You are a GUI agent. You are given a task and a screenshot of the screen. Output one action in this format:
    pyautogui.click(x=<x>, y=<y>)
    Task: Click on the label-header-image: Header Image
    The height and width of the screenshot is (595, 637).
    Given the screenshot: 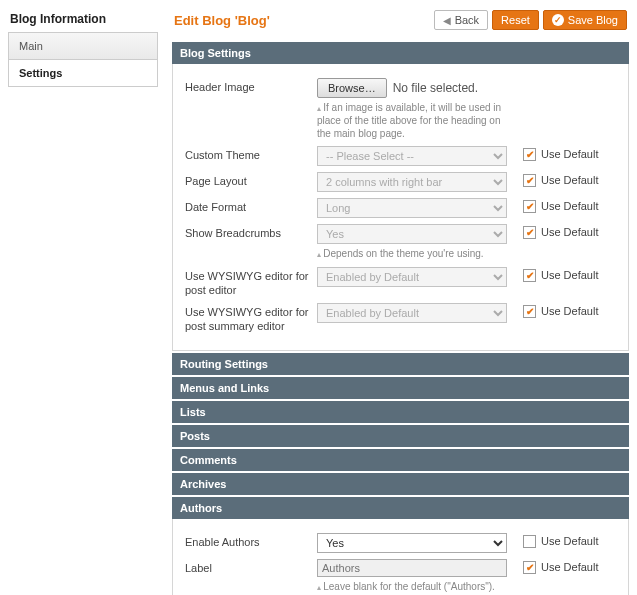 What is the action you would take?
    pyautogui.click(x=251, y=109)
    